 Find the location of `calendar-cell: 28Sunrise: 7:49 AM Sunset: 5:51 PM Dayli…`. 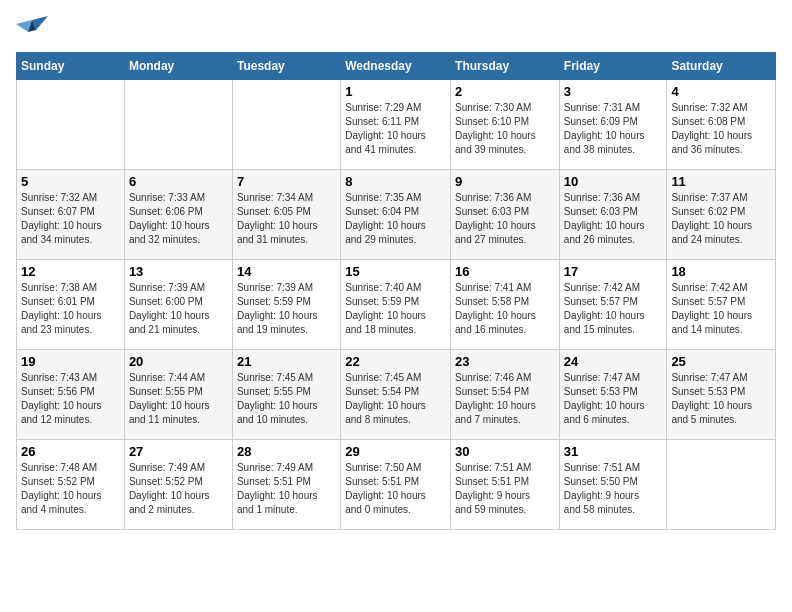

calendar-cell: 28Sunrise: 7:49 AM Sunset: 5:51 PM Dayli… is located at coordinates (286, 485).